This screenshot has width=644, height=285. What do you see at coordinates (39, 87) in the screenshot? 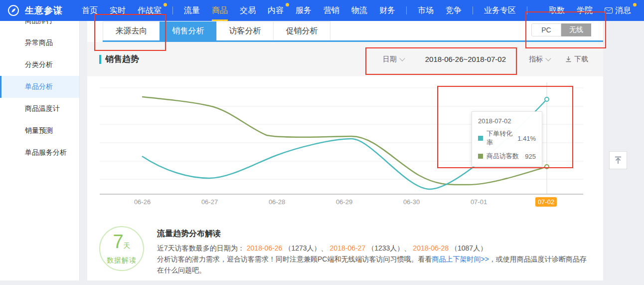
I see `sidebar-item-label: 单品分析` at bounding box center [39, 87].